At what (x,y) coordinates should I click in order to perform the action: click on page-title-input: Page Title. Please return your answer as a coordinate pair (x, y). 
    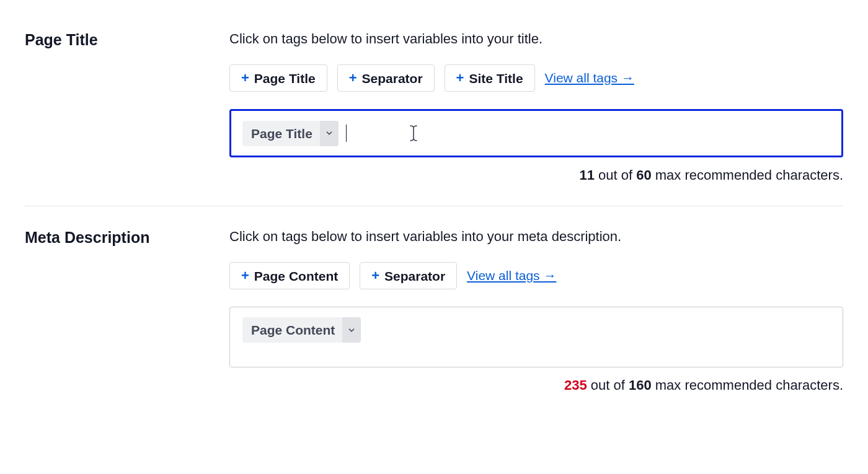
    Looking at the image, I should click on (536, 133).